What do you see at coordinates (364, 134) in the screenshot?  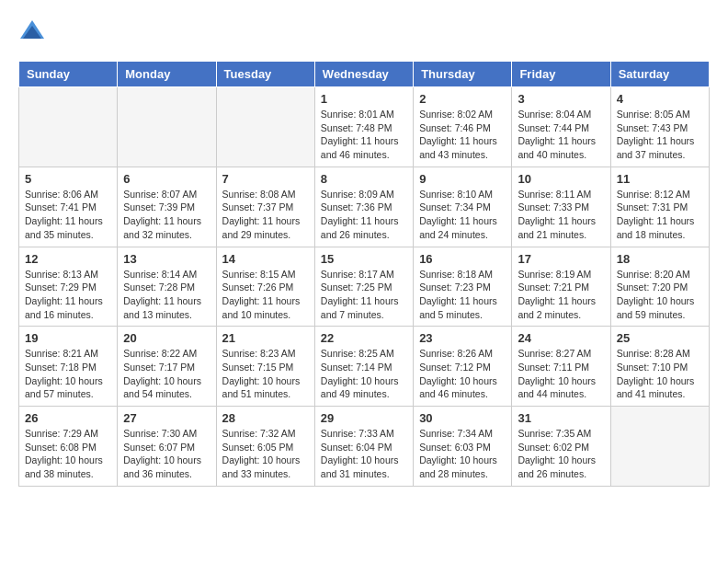 I see `day-info: Sunrise: 8:01 AM Sunset: 7:48 PM Dayligh…` at bounding box center [364, 134].